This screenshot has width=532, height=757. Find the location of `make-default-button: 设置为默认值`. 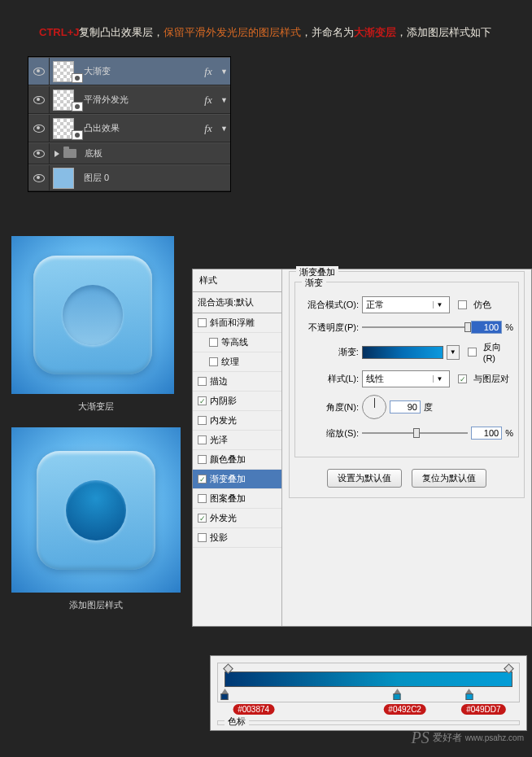

make-default-button: 设置为默认值 is located at coordinates (364, 479).